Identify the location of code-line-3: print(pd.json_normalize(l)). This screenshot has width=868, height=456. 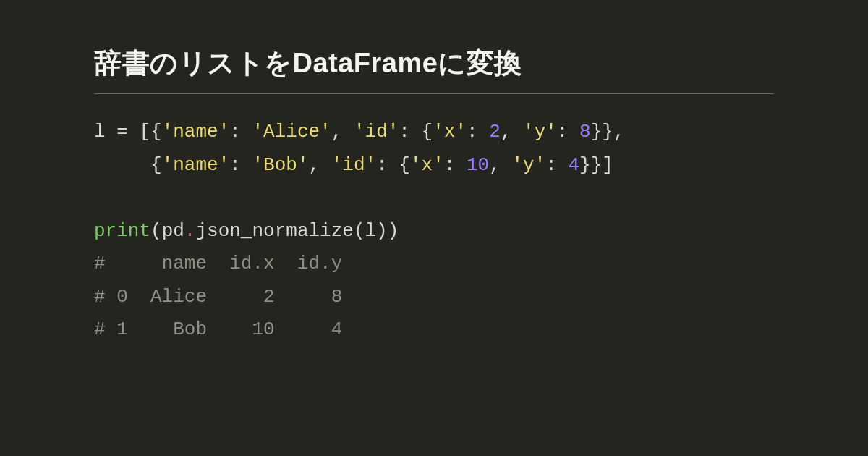
(246, 231).